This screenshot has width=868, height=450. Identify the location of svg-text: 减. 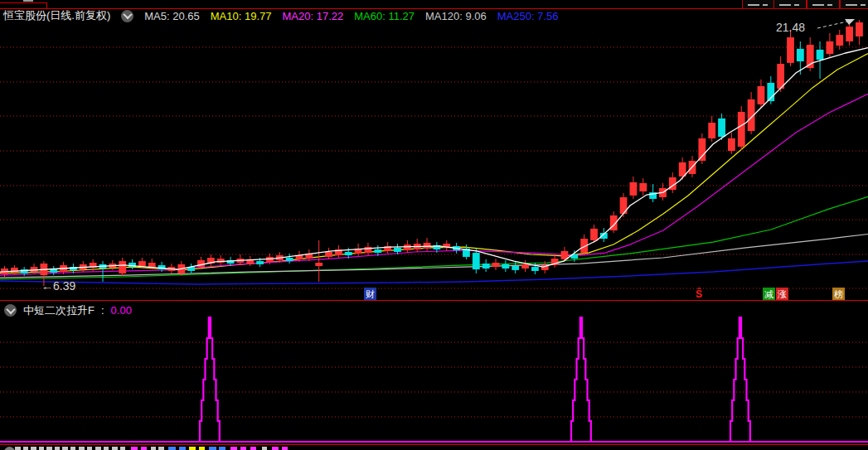
(769, 294).